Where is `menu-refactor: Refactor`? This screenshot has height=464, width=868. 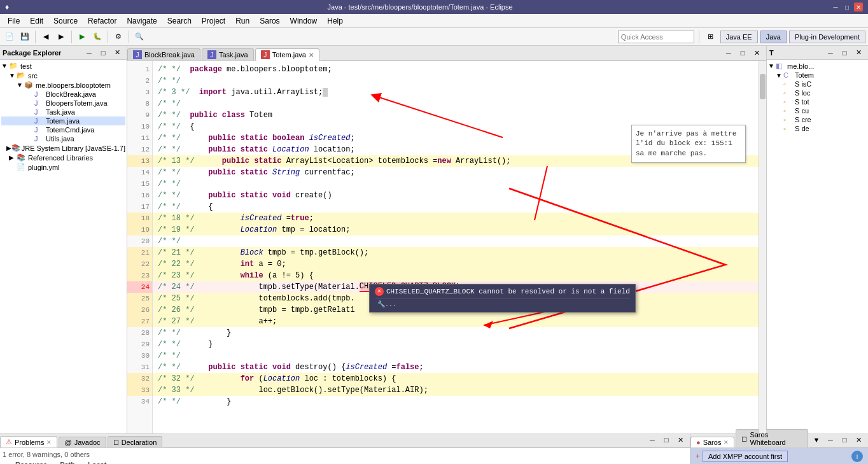
menu-refactor: Refactor is located at coordinates (102, 21).